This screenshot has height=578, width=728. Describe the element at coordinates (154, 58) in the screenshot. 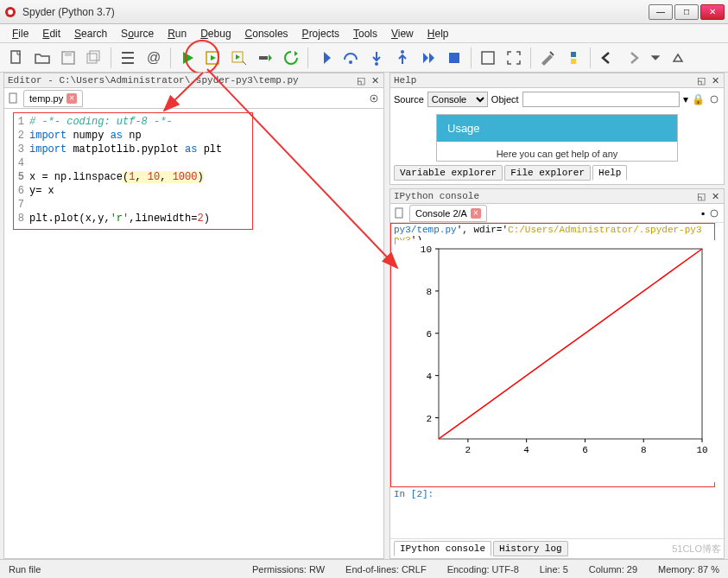

I see `at-button: @` at that location.